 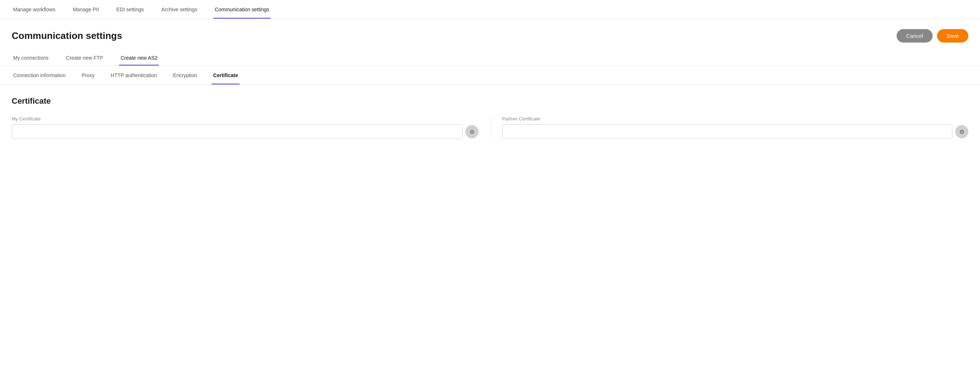 What do you see at coordinates (962, 132) in the screenshot?
I see `partner-certificate-gear-icon: ⚙` at bounding box center [962, 132].